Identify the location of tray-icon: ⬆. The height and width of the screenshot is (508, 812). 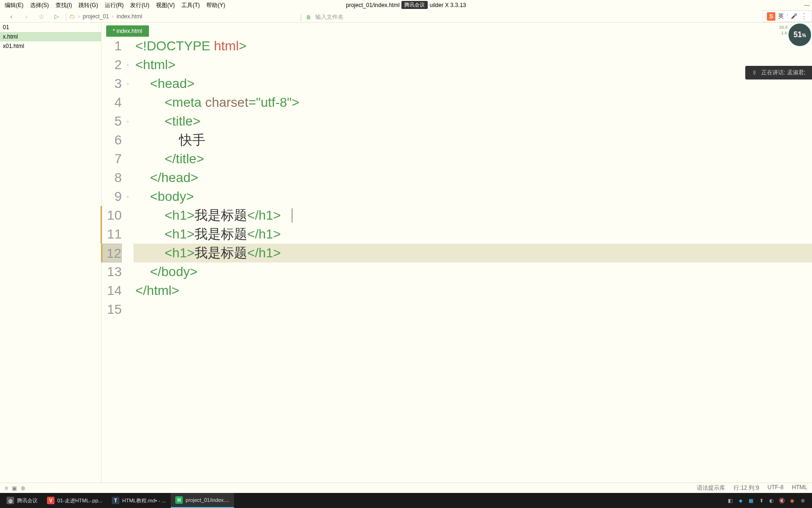
(761, 500).